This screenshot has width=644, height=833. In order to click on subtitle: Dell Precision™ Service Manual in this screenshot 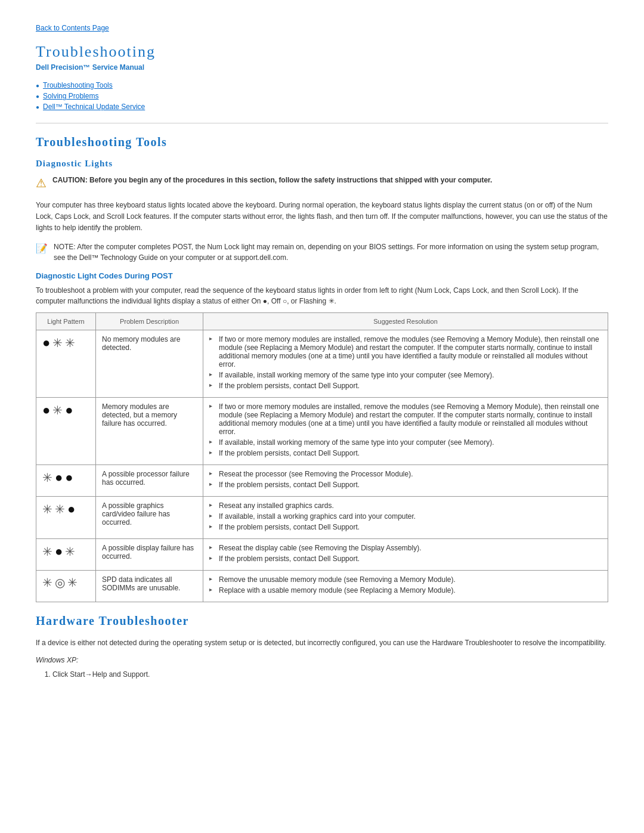, I will do `click(322, 67)`.